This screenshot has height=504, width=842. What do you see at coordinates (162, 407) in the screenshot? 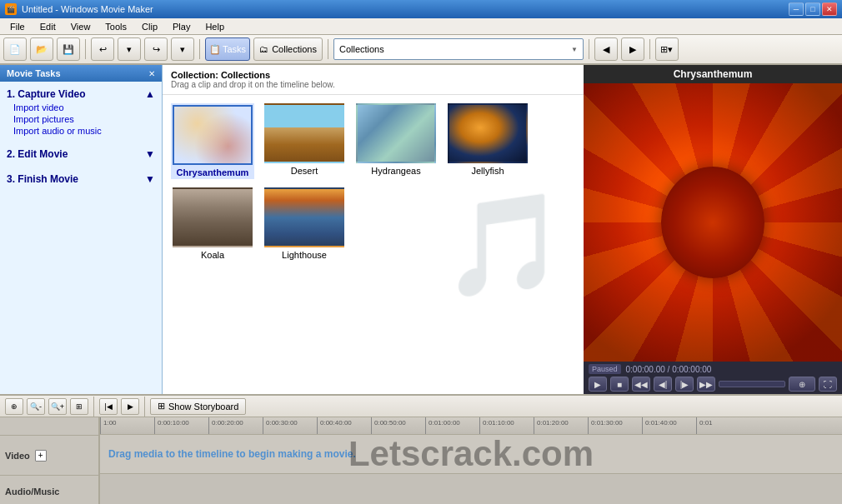
I see `storyboard-icon: ⊞` at bounding box center [162, 407].